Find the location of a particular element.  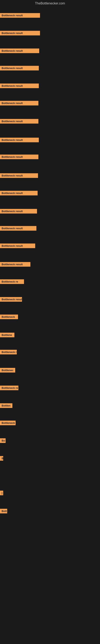

bottleneck-bar-23: Bottlen is located at coordinates (6, 406).